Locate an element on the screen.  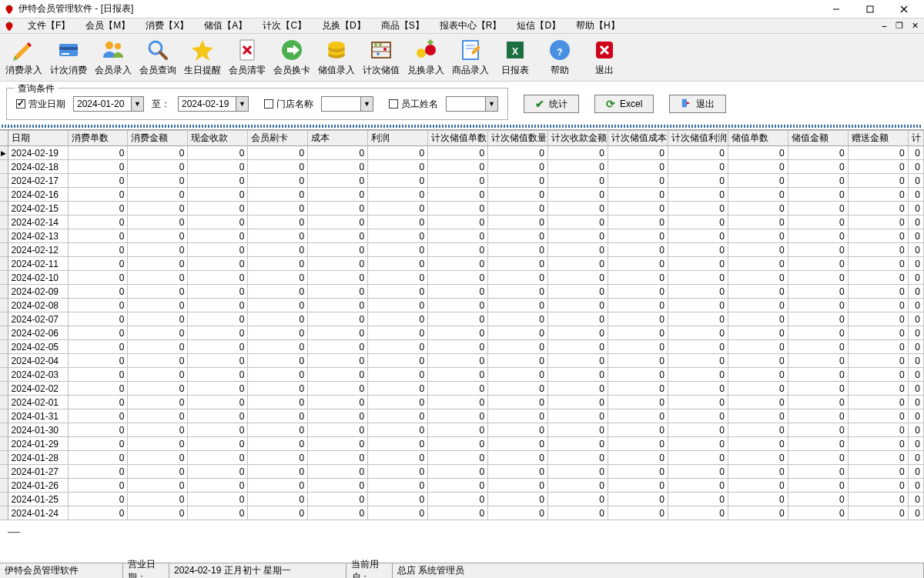
table-row: 2024-02-02000000000000000 is located at coordinates (462, 389).